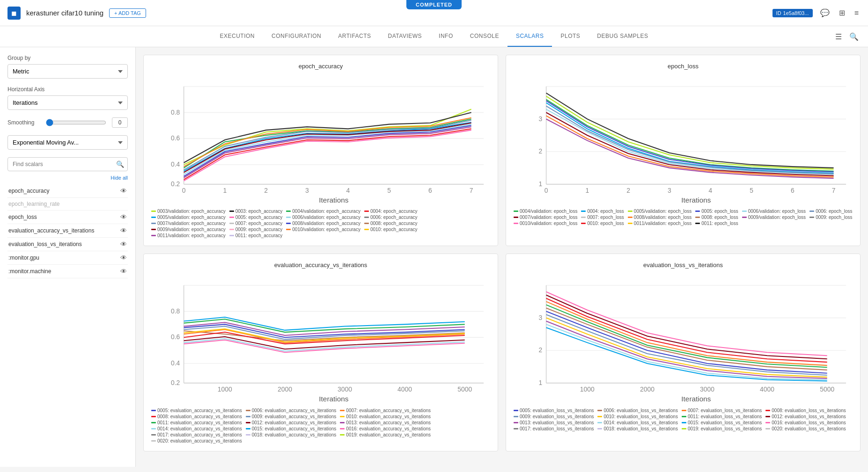  What do you see at coordinates (321, 66) in the screenshot?
I see `chart-title-epoch-accuracy: epoch_accuracy` at bounding box center [321, 66].